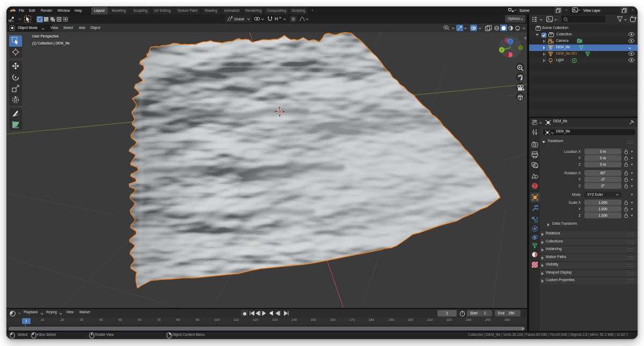  What do you see at coordinates (510, 42) in the screenshot?
I see `svg-text: Z` at bounding box center [510, 42].